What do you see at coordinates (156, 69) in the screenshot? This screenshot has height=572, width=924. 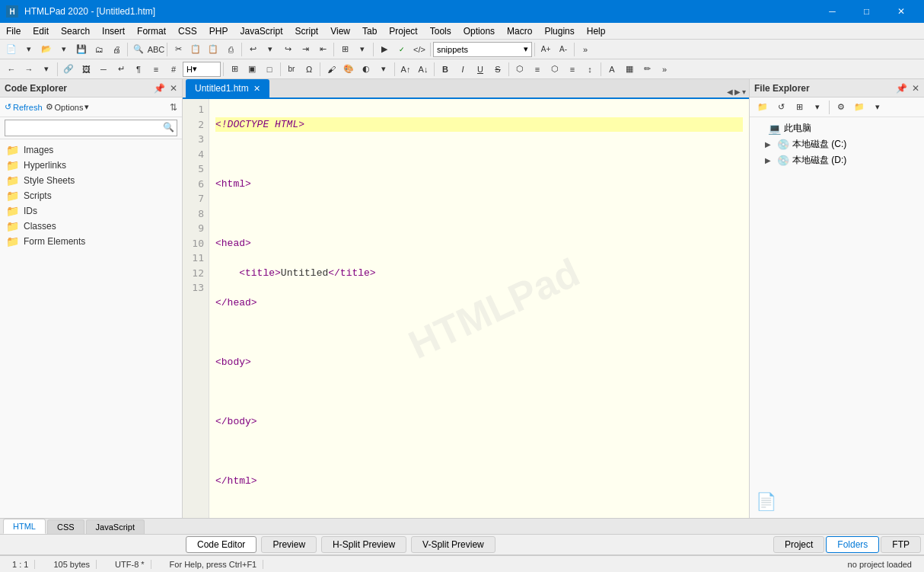 I see `list-ul-btn: ≡` at bounding box center [156, 69].